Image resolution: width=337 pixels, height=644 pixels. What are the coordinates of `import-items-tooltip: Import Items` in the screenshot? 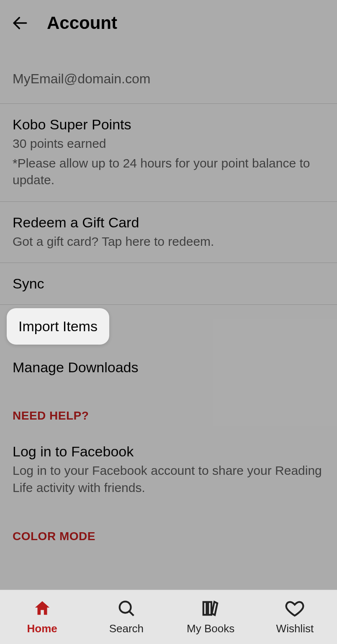 It's located at (58, 327).